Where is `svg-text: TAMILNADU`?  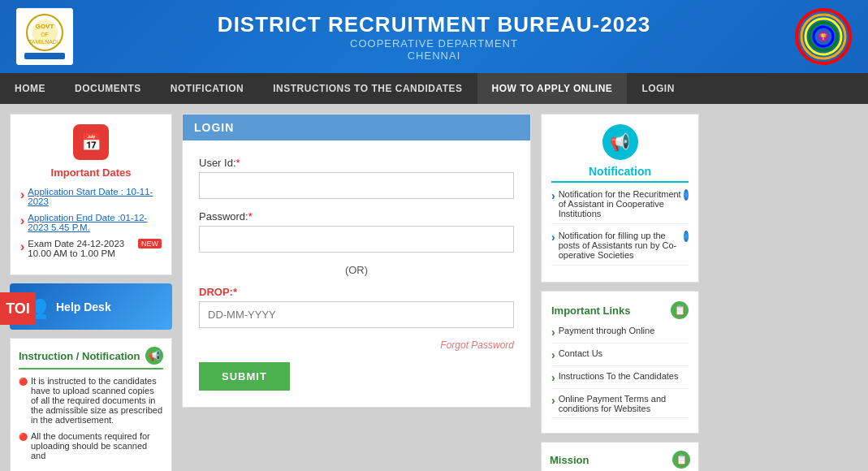 svg-text: TAMILNADU is located at coordinates (45, 42).